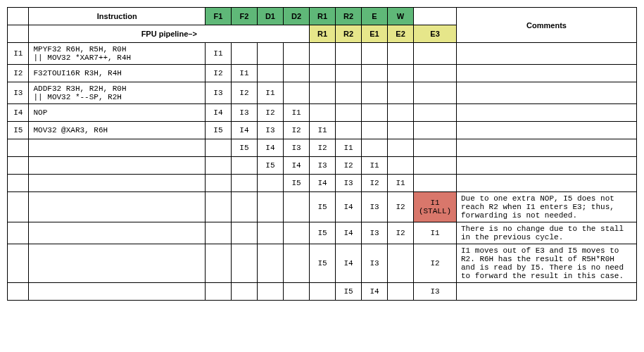  What do you see at coordinates (82, 58) in the screenshot?
I see `inst-line: || MOV32 *XAR7++, R4H` at bounding box center [82, 58].